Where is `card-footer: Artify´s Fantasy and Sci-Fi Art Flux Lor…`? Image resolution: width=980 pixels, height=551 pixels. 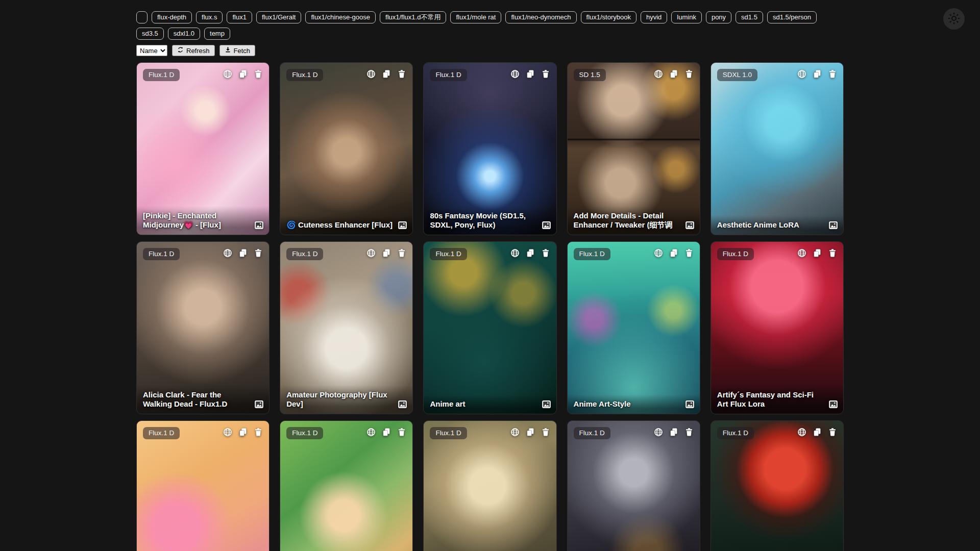
card-footer: Artify´s Fantasy and Sci-Fi Art Flux Lor… is located at coordinates (777, 400).